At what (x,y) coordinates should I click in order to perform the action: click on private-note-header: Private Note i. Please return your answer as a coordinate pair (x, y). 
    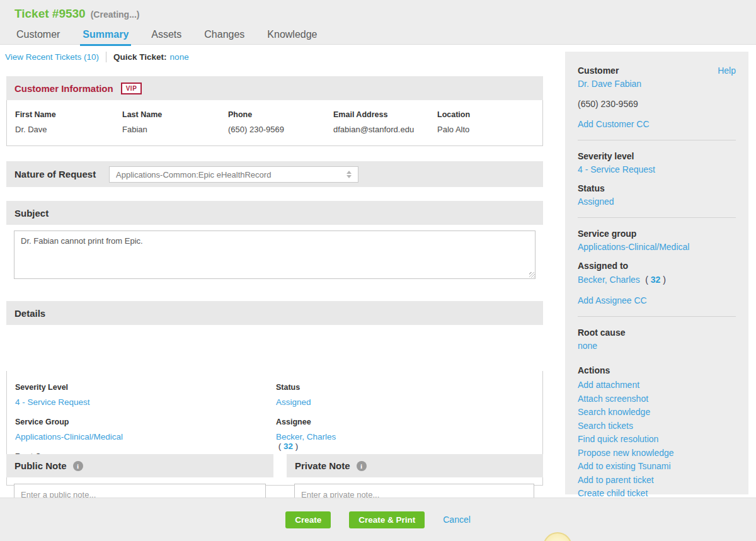
    Looking at the image, I should click on (415, 466).